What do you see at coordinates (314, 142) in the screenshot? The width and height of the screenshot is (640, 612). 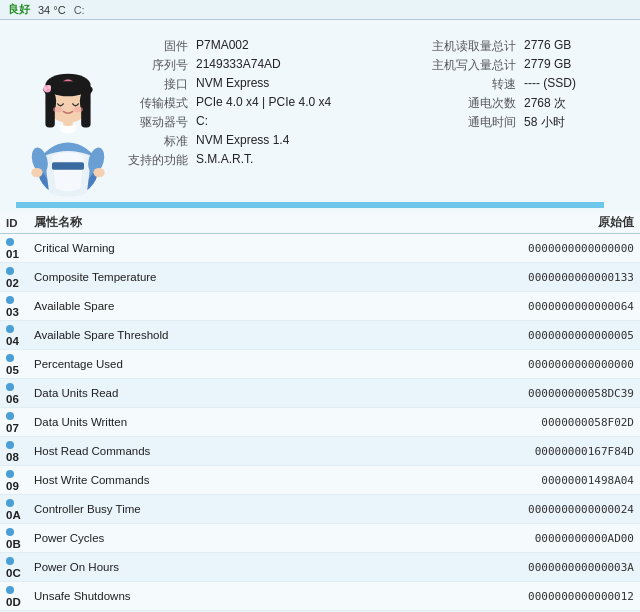 I see `info-value: NVM Express 1.4` at bounding box center [314, 142].